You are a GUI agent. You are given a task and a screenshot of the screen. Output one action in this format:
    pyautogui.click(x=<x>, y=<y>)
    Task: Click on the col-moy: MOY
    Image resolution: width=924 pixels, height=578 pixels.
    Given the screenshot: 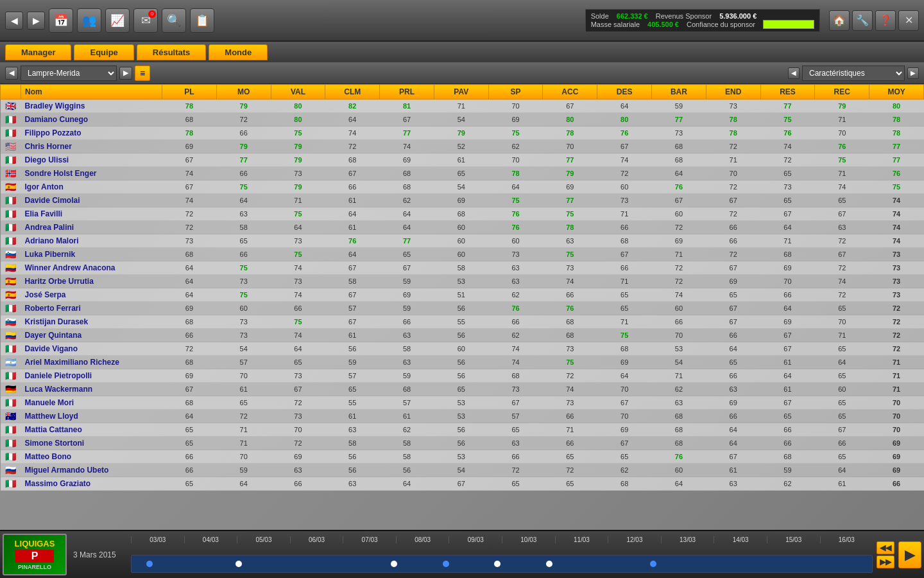 What is the action you would take?
    pyautogui.click(x=897, y=92)
    